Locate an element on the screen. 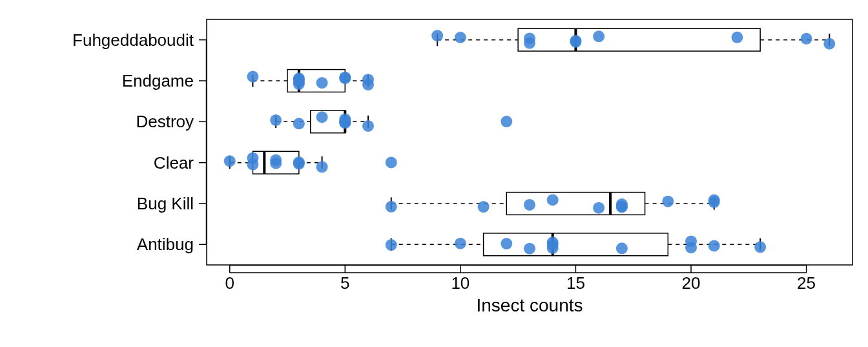  x-axis-title: Insect counts is located at coordinates (530, 305).